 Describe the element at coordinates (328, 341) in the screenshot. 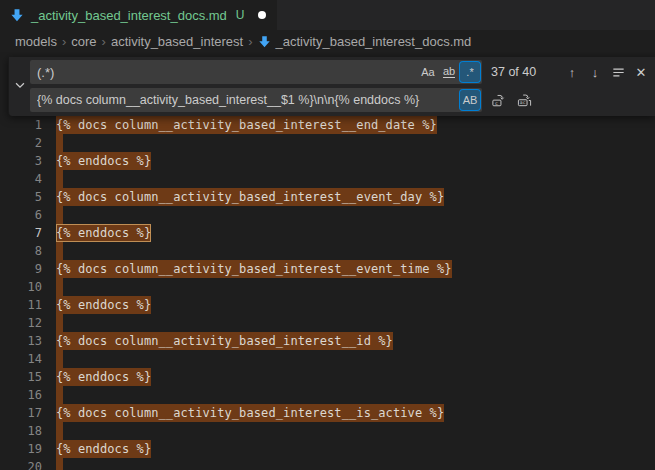

I see `code-line: 13{% docs column__activity_based_interes…` at that location.